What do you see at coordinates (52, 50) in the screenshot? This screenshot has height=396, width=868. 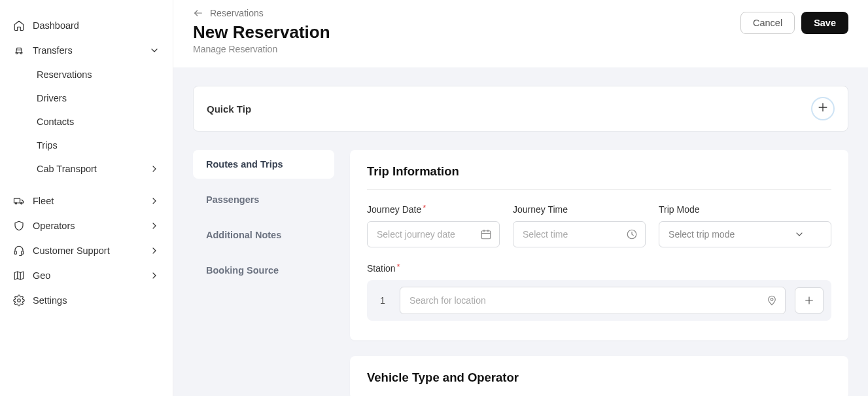 I see `sidebar-item-label: Transfers` at bounding box center [52, 50].